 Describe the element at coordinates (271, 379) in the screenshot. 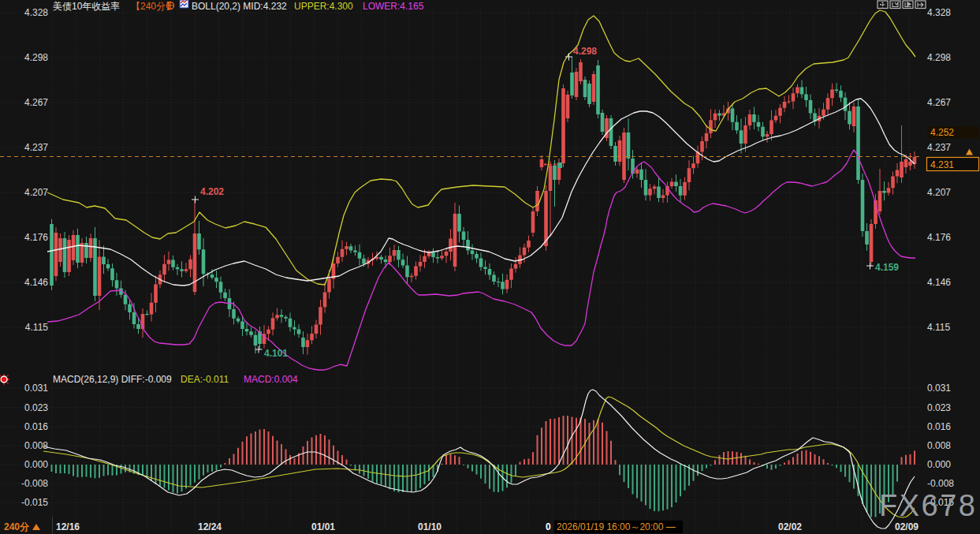

I see `svg-text: MACD:0.004` at that location.